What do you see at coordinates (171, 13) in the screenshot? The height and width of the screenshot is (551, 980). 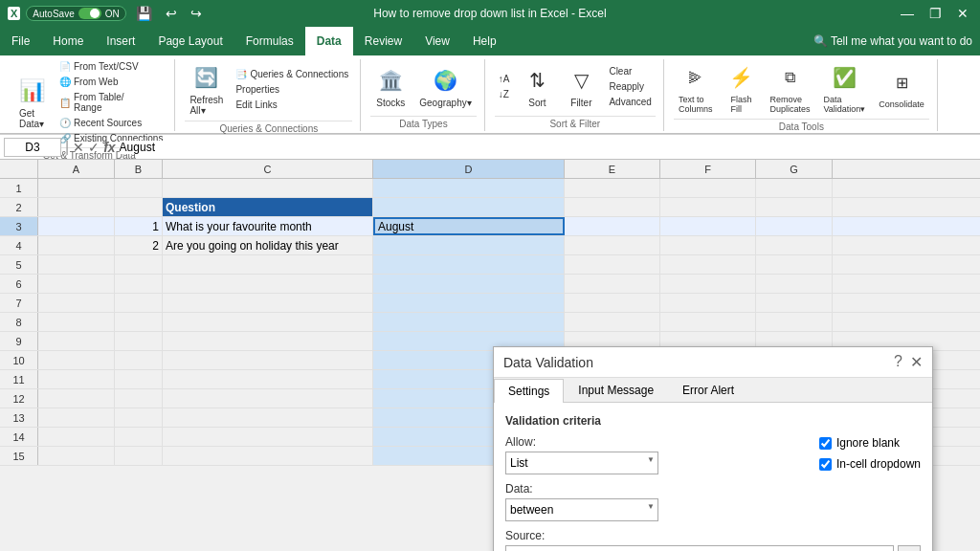 I see `undo-button: ↩` at bounding box center [171, 13].